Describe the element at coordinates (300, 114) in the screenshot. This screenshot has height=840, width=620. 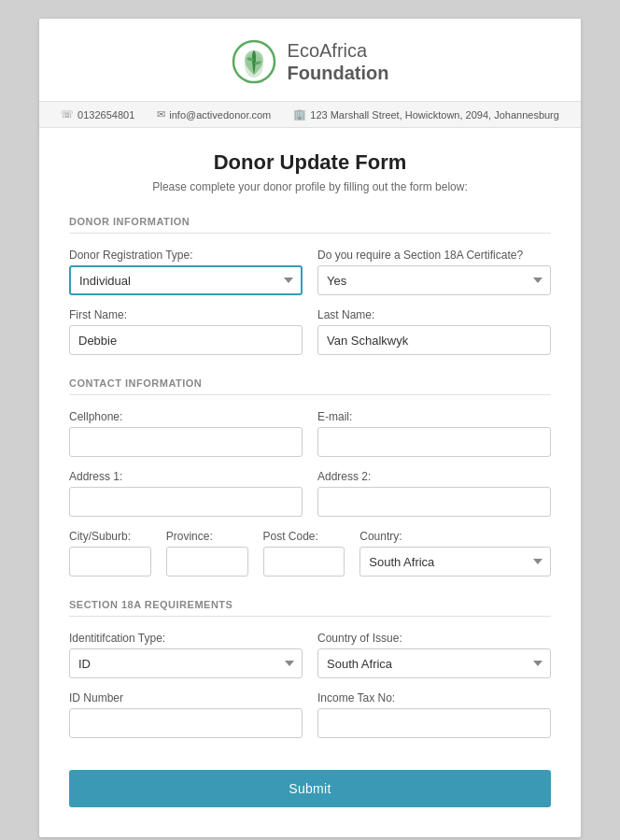
I see `address-icon: 🏢` at that location.